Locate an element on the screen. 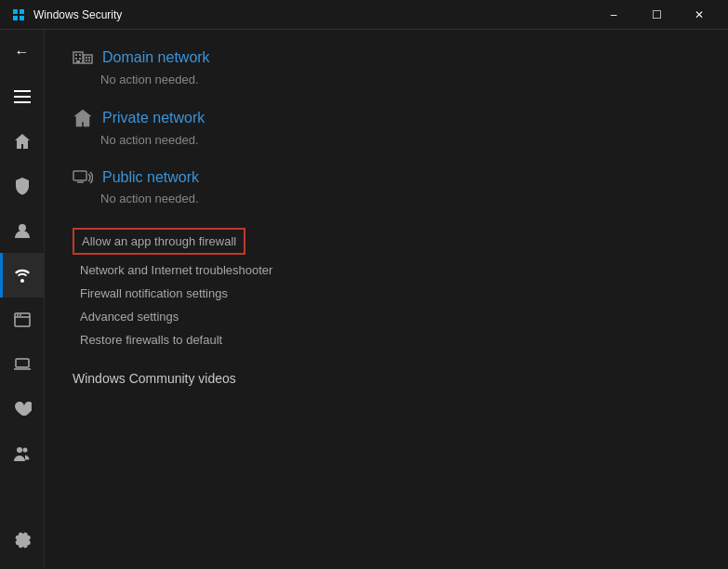 The image size is (728, 569). public-network-header: Public network is located at coordinates (387, 178).